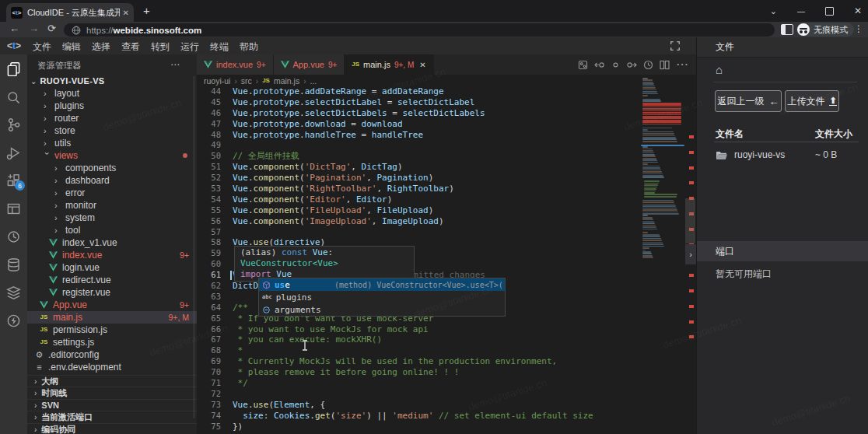 The image size is (868, 434). I want to click on panel-collapse-chevron: ›, so click(691, 254).